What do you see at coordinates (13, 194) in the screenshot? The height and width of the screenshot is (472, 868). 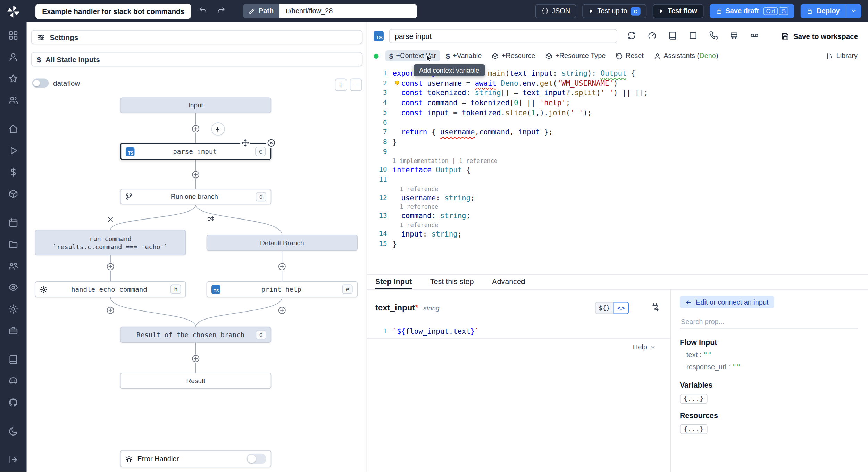 I see `sidebar-item-boxes` at bounding box center [13, 194].